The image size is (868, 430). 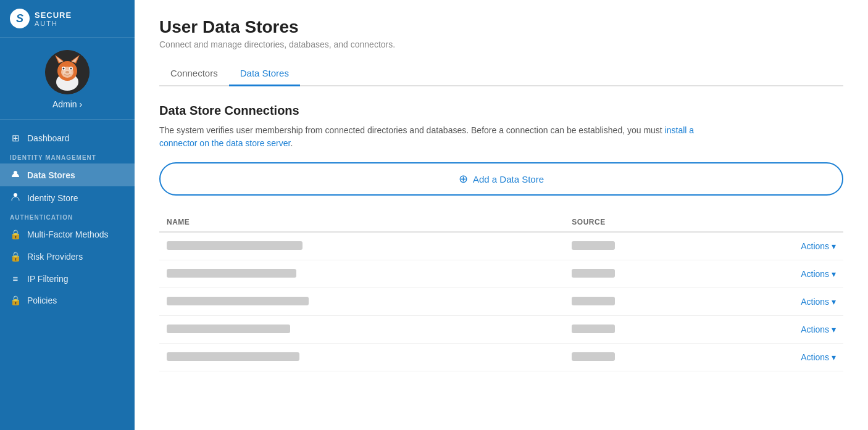 What do you see at coordinates (362, 222) in the screenshot?
I see `col-name: NAME` at bounding box center [362, 222].